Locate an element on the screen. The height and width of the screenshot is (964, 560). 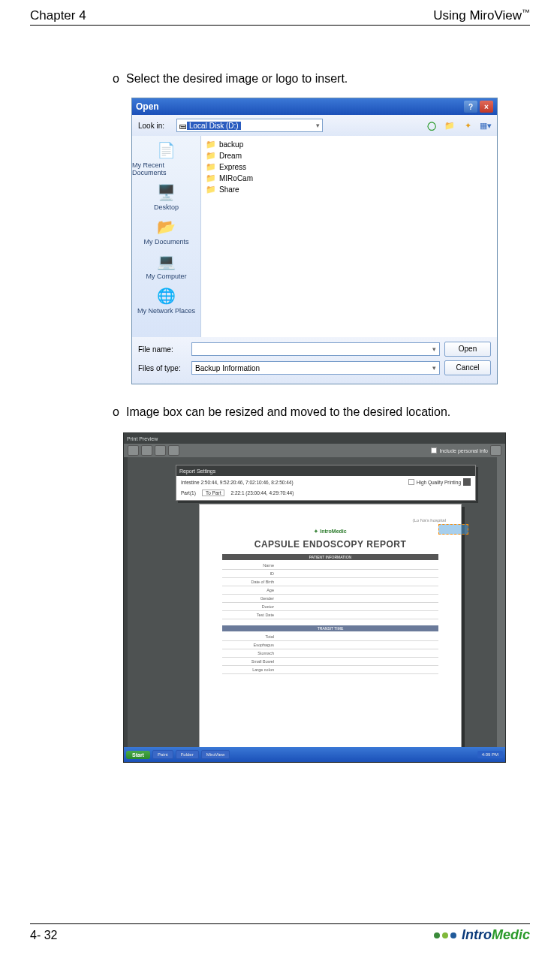
zoom-out-icon is located at coordinates (161, 450).